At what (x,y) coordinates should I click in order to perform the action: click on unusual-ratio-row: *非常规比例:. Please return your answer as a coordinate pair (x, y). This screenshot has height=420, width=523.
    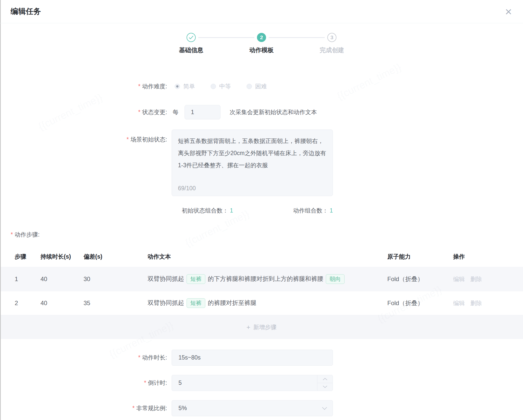
    Looking at the image, I should click on (262, 408).